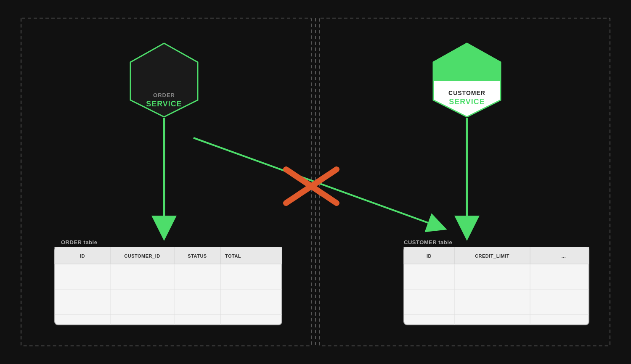  Describe the element at coordinates (233, 256) in the screenshot. I see `svg-text: TOTAL` at that location.